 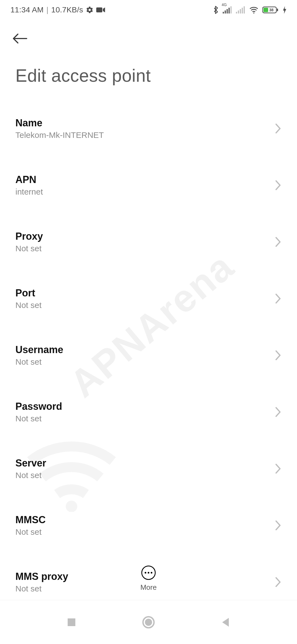 I want to click on status-right: 4G ✕ 38, so click(x=250, y=10).